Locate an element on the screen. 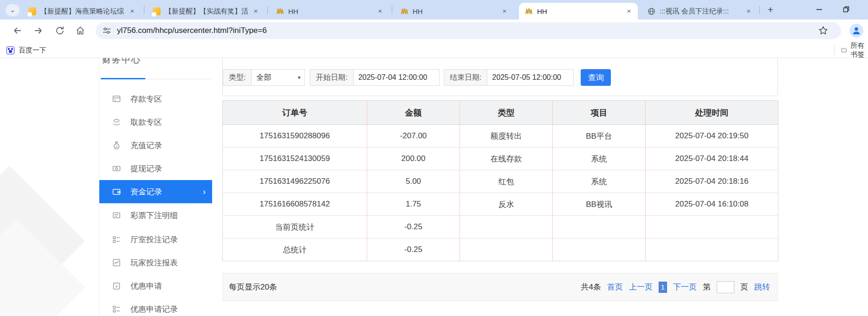  first-page-link: 首页 is located at coordinates (615, 287).